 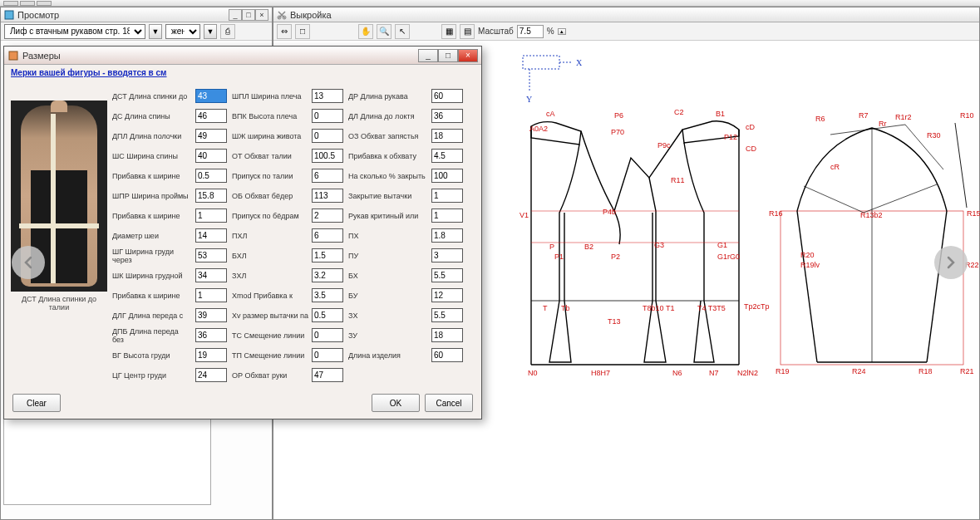 What do you see at coordinates (679, 112) in the screenshot?
I see `svg-text: C2` at bounding box center [679, 112].